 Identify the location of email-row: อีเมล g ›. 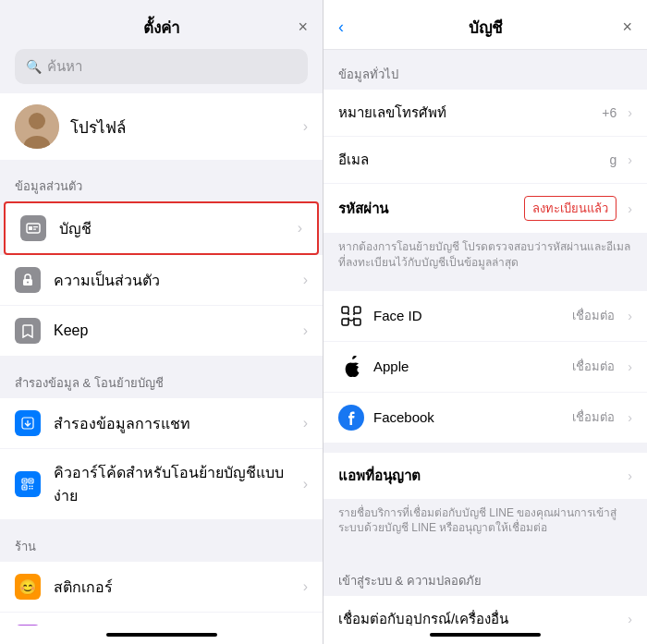
(485, 161).